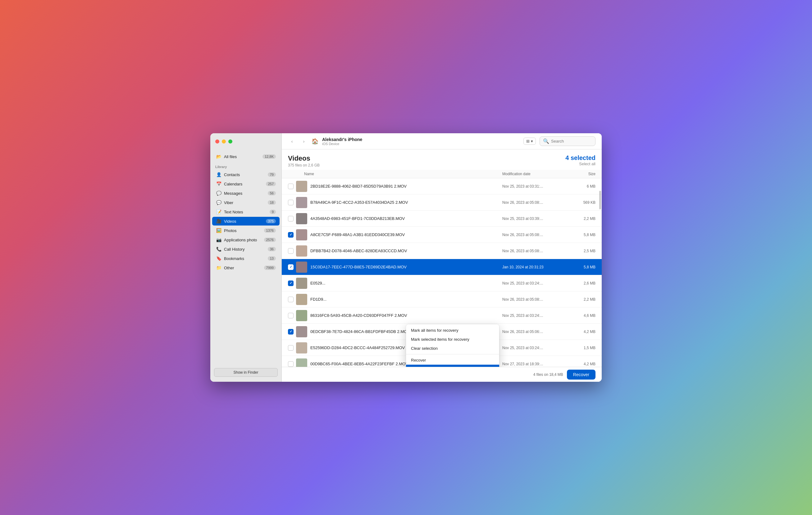 The width and height of the screenshot is (812, 515). I want to click on sidebar-item-videos: 🎥 Videos 375, so click(246, 221).